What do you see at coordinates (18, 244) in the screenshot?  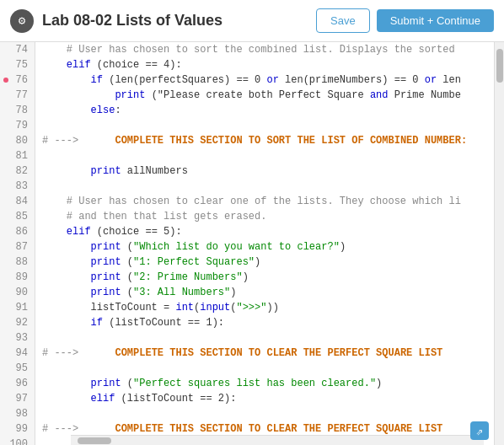 I see `line-numbers: 7475767778798081828384858687888990919293…` at bounding box center [18, 244].